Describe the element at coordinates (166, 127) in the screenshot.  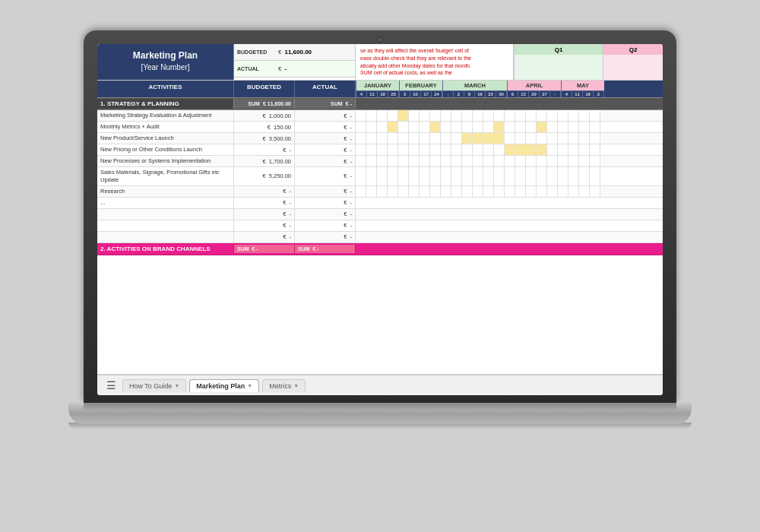
I see `row-label: Monthly Metrics + Audit` at that location.